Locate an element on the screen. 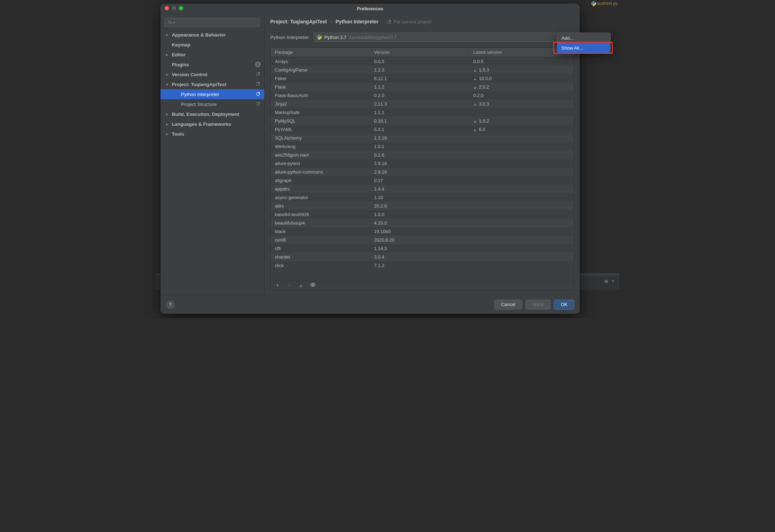 The image size is (775, 532). upgrade-package-button: ▲ is located at coordinates (301, 285).